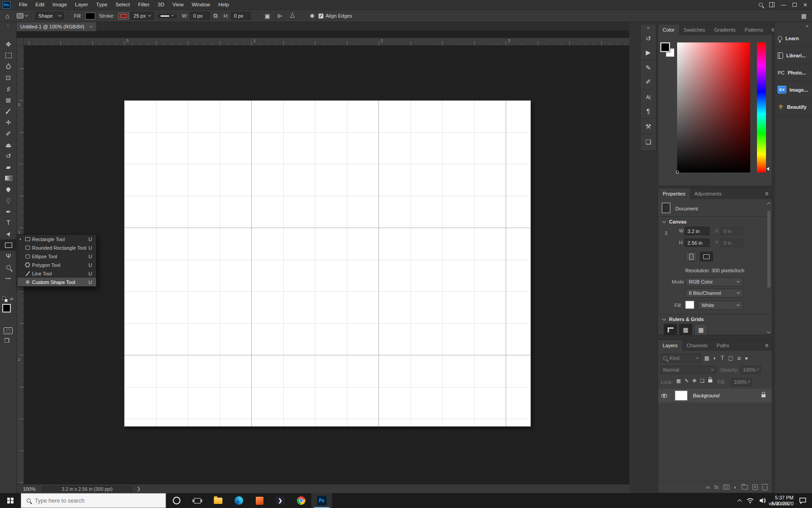 This screenshot has height=508, width=812. What do you see at coordinates (793, 73) in the screenshot?
I see `pc-photo-panel: PCPhoto...` at bounding box center [793, 73].